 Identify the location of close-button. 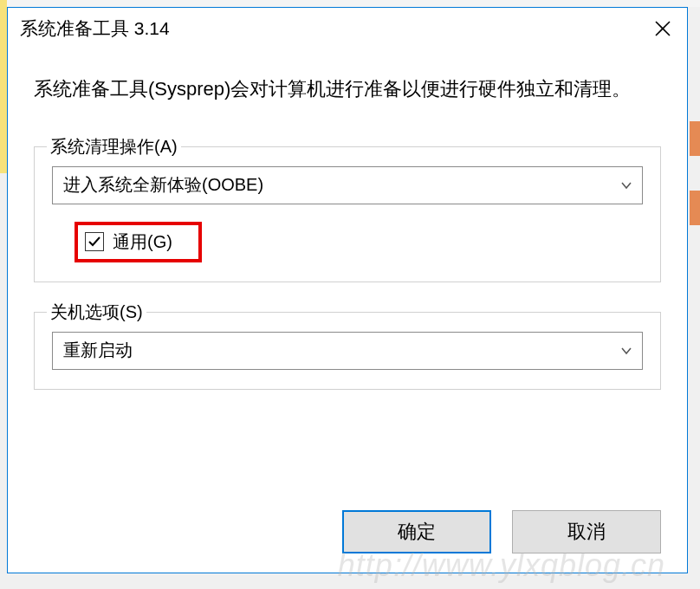
(663, 29).